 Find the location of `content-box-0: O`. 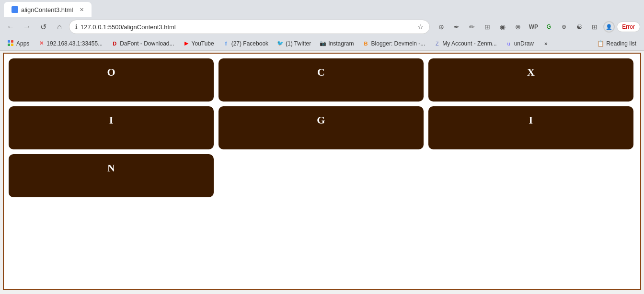

content-box-0: O is located at coordinates (111, 80).